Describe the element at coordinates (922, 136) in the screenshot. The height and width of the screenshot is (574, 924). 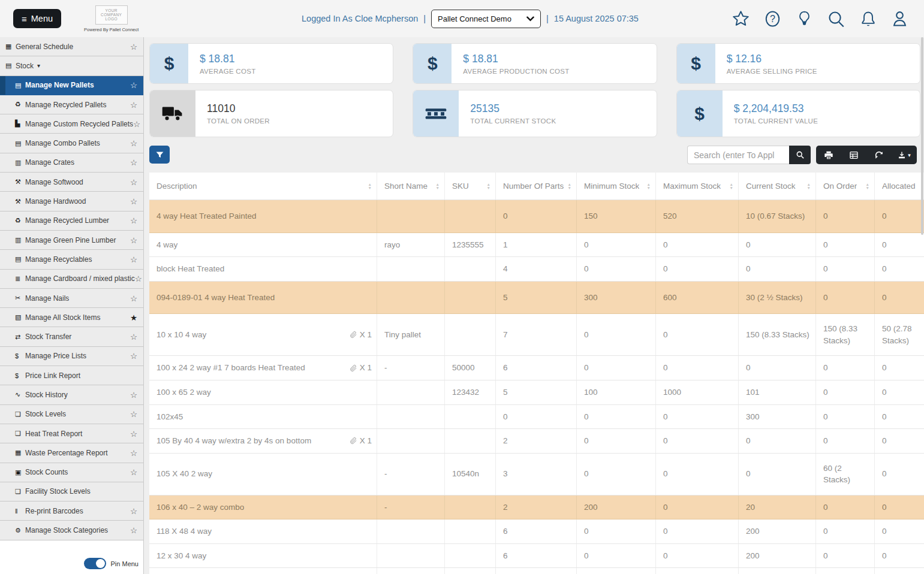
I see `page-scrollbar` at that location.